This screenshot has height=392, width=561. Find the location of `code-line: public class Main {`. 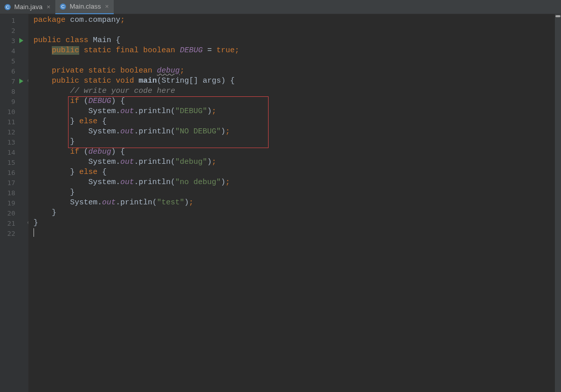

code-line: public class Main { is located at coordinates (298, 41).